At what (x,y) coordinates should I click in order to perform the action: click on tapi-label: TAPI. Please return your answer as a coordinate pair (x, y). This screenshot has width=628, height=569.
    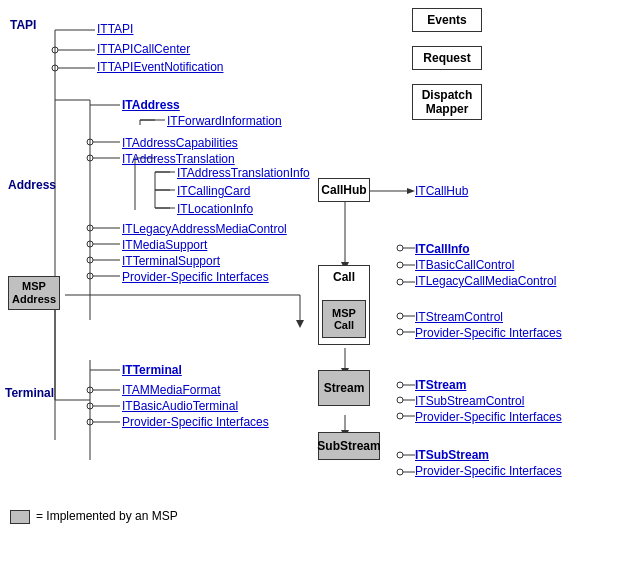
    Looking at the image, I should click on (23, 25).